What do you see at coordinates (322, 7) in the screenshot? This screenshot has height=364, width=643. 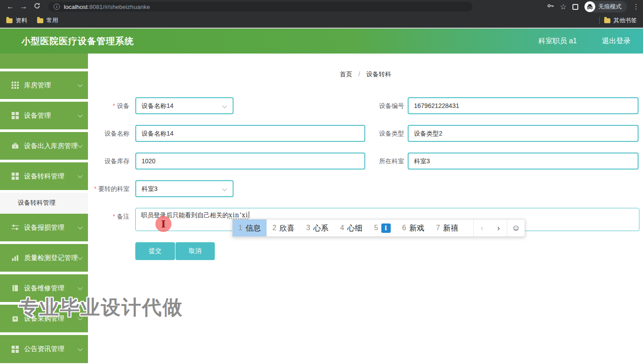 I see `browser-toolbar: ← → i localhost:8081/#/shebeizhuanke ☆ 无…` at bounding box center [322, 7].